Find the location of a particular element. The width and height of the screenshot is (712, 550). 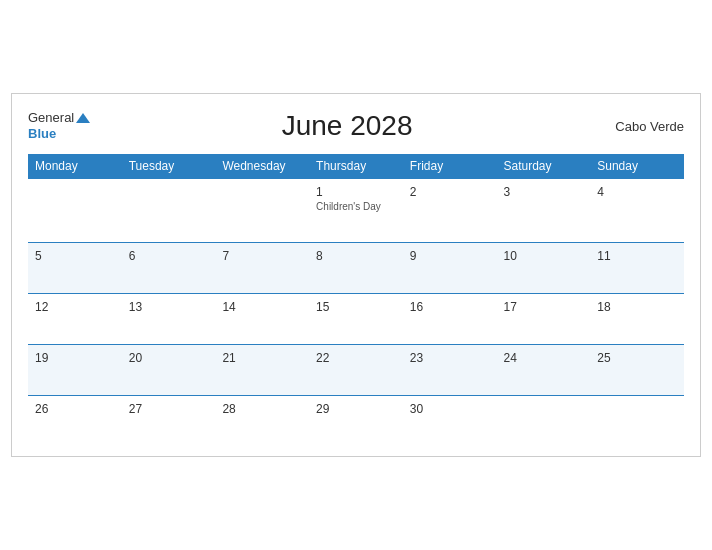

calendar-cell: 6 is located at coordinates (169, 268).